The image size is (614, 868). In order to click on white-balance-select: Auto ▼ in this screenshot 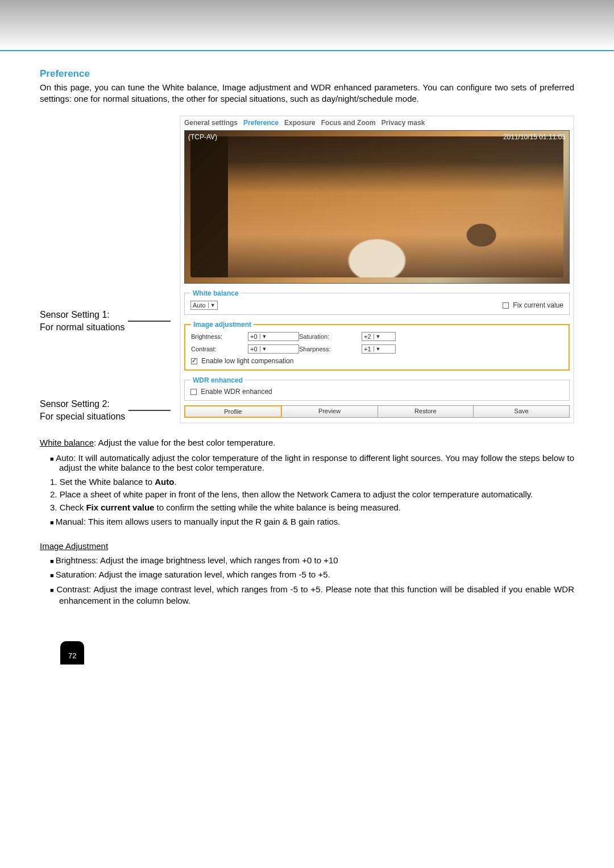, I will do `click(204, 305)`.